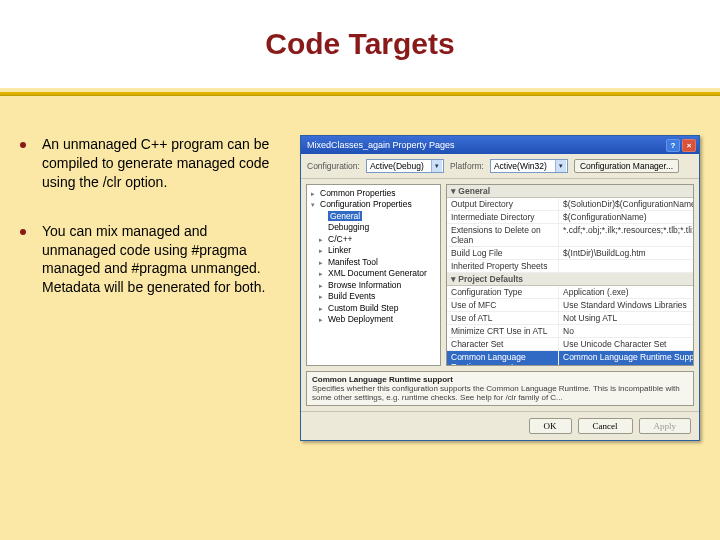 The height and width of the screenshot is (540, 720). Describe the element at coordinates (570, 358) in the screenshot. I see `property-row: Common Language Runtime supportCommon La…` at that location.